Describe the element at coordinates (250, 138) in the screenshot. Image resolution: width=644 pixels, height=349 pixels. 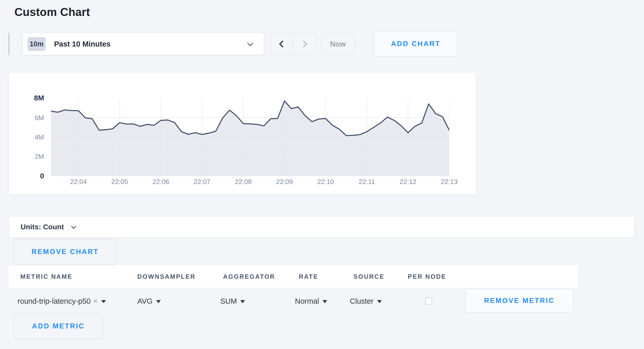
I see `area-fill` at that location.